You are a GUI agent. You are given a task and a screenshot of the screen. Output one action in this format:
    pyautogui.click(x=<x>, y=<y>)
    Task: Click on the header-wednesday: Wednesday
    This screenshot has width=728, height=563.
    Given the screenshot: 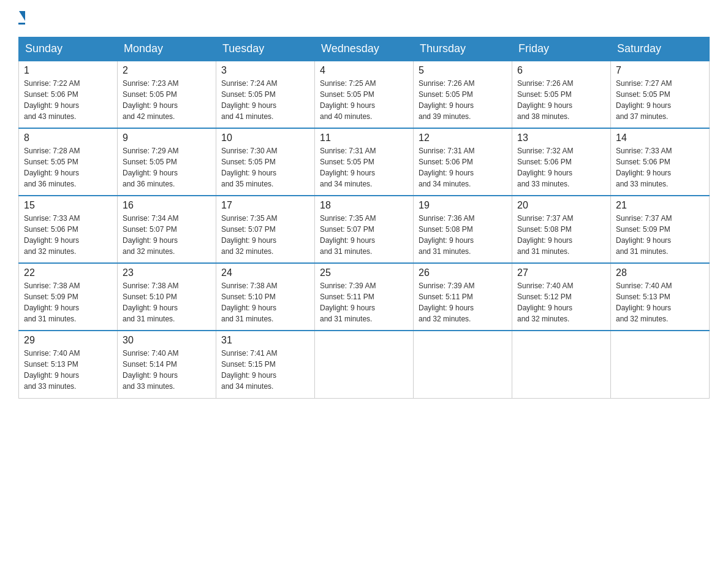 What is the action you would take?
    pyautogui.click(x=364, y=49)
    